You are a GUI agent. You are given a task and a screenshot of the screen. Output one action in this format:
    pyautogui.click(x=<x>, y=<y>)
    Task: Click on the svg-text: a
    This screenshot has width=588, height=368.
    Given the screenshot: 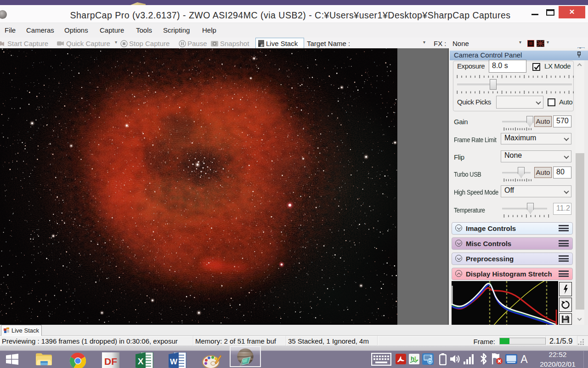 What is the action you would take?
    pyautogui.click(x=261, y=45)
    